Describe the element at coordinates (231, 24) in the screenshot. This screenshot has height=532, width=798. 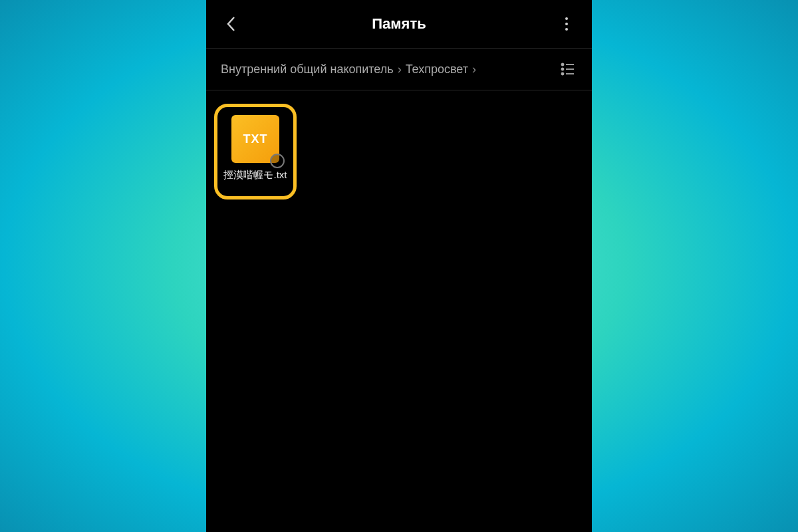
I see `chevron-left-icon` at that location.